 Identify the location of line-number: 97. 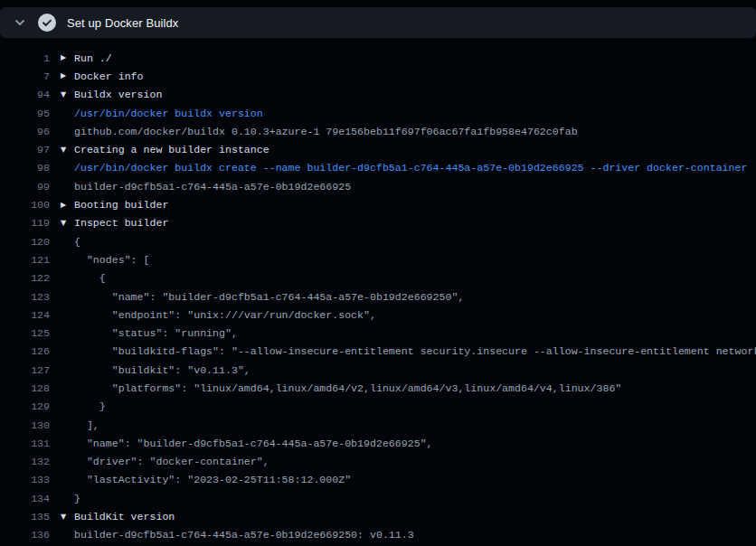
(25, 150).